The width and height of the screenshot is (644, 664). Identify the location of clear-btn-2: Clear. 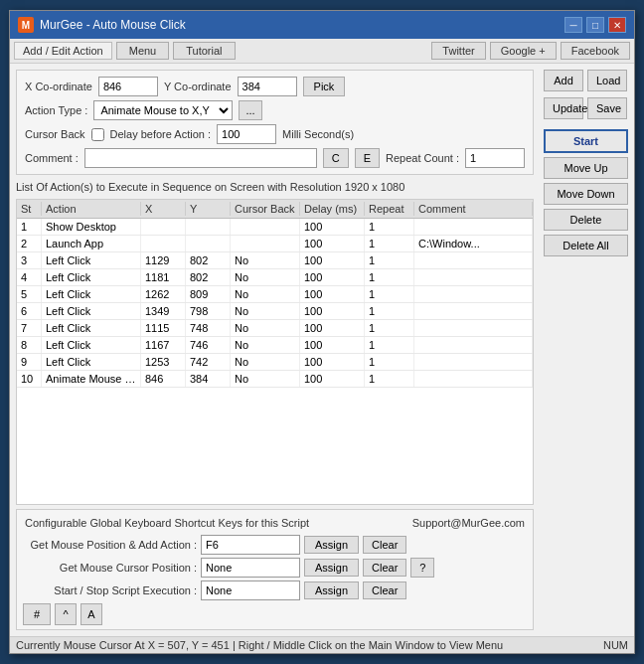
(385, 568).